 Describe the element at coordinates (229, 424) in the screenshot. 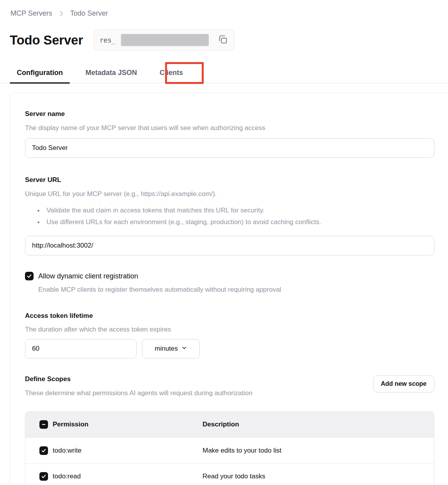

I see `table-header-row: Permission Description` at that location.